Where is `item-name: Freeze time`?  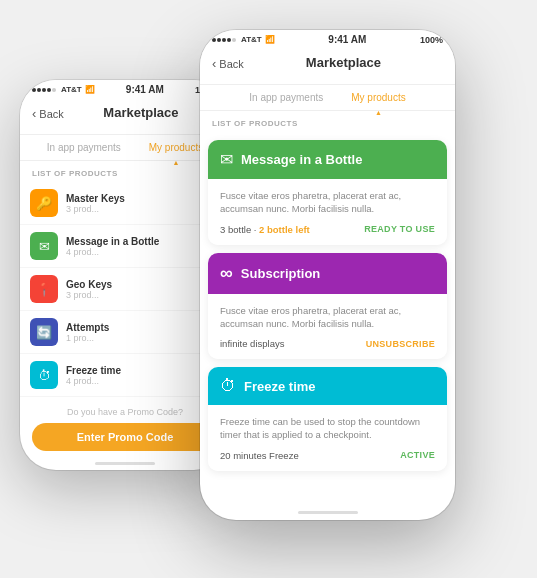
item-name: Freeze time is located at coordinates (143, 370).